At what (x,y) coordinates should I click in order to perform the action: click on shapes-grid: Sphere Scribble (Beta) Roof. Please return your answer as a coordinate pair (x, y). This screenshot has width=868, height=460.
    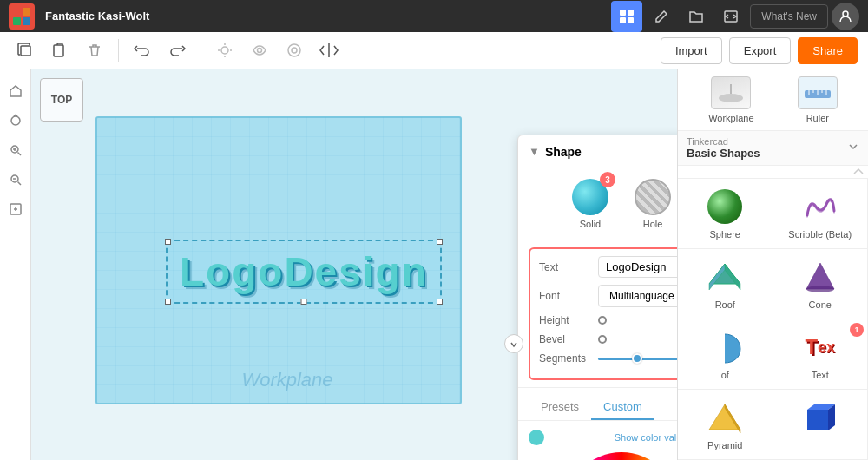
    Looking at the image, I should click on (773, 319).